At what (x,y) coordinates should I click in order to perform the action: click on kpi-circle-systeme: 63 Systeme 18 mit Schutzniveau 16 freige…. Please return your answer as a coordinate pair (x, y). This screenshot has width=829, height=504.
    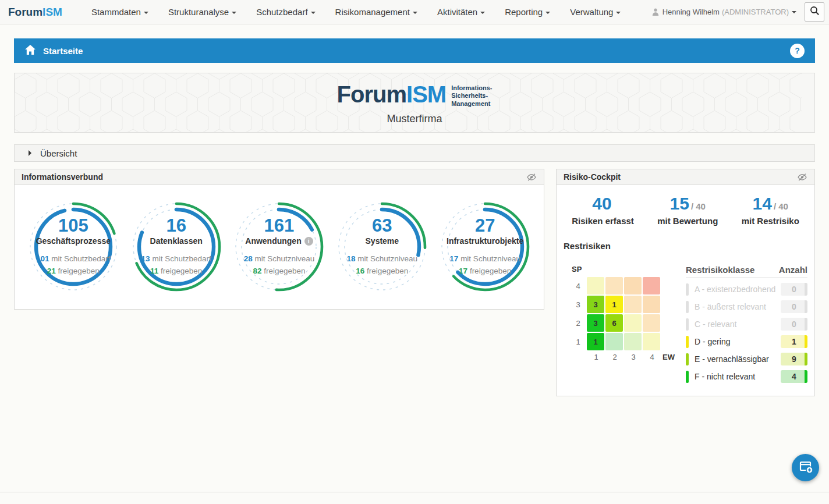
    Looking at the image, I should click on (382, 247).